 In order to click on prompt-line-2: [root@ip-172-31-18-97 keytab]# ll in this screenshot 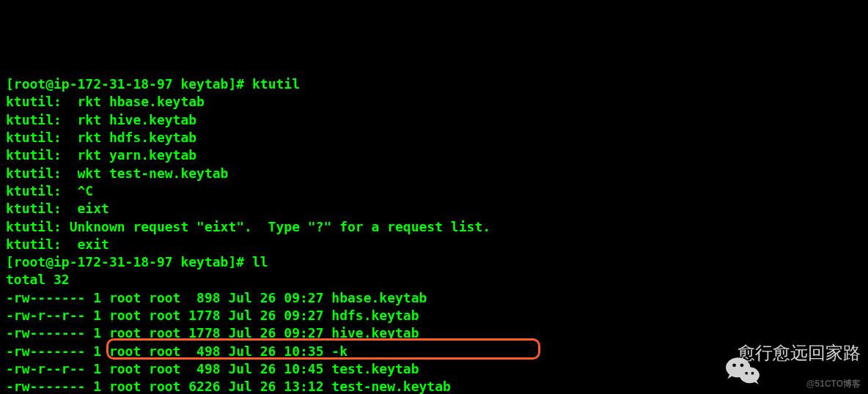, I will do `click(434, 262)`.